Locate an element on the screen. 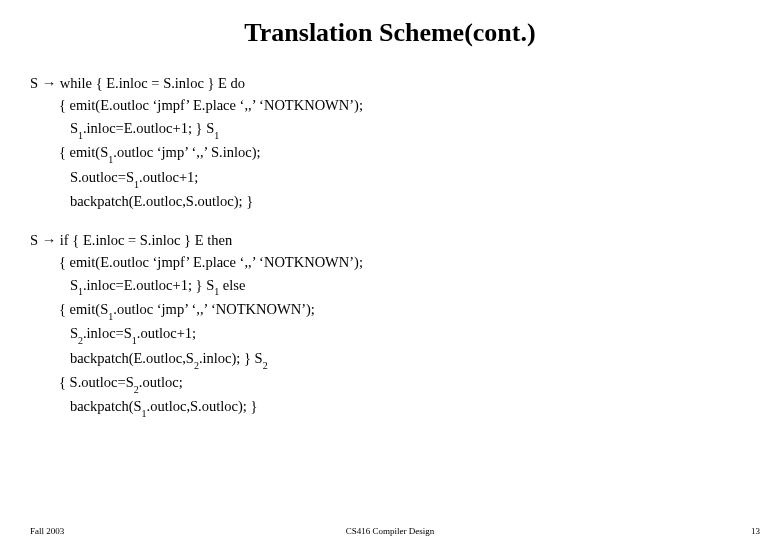 This screenshot has height=540, width=780. text: backpatch(E.outloc,S is located at coordinates (112, 358).